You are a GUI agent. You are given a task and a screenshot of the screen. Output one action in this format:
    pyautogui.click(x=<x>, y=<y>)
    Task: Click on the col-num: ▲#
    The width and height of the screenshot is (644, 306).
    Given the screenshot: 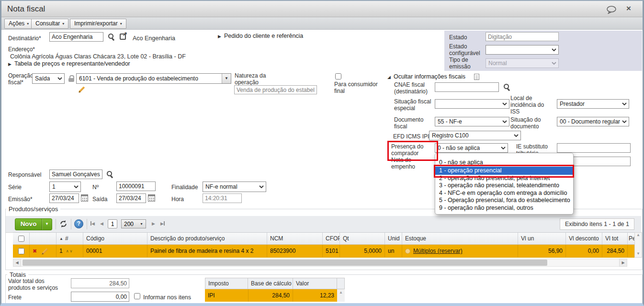 What is the action you would take?
    pyautogui.click(x=69, y=238)
    